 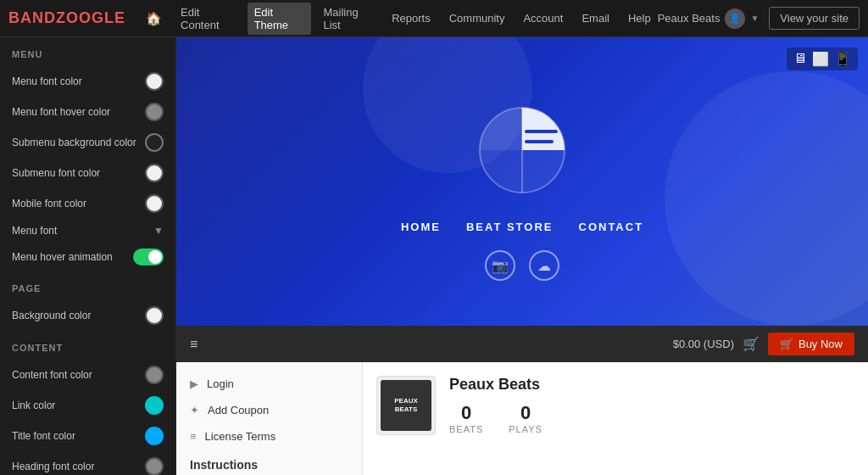 What do you see at coordinates (764, 344) in the screenshot?
I see `price-display: $0.00 (USD) 🛒 🛒 Buy Now` at bounding box center [764, 344].